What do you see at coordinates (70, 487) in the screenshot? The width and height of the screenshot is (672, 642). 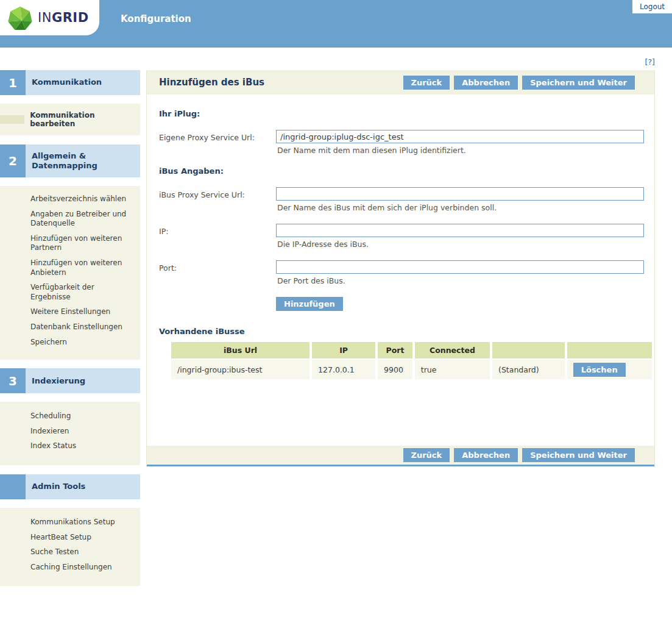 I see `sidebar-section-admin-tools: Admin Tools` at bounding box center [70, 487].